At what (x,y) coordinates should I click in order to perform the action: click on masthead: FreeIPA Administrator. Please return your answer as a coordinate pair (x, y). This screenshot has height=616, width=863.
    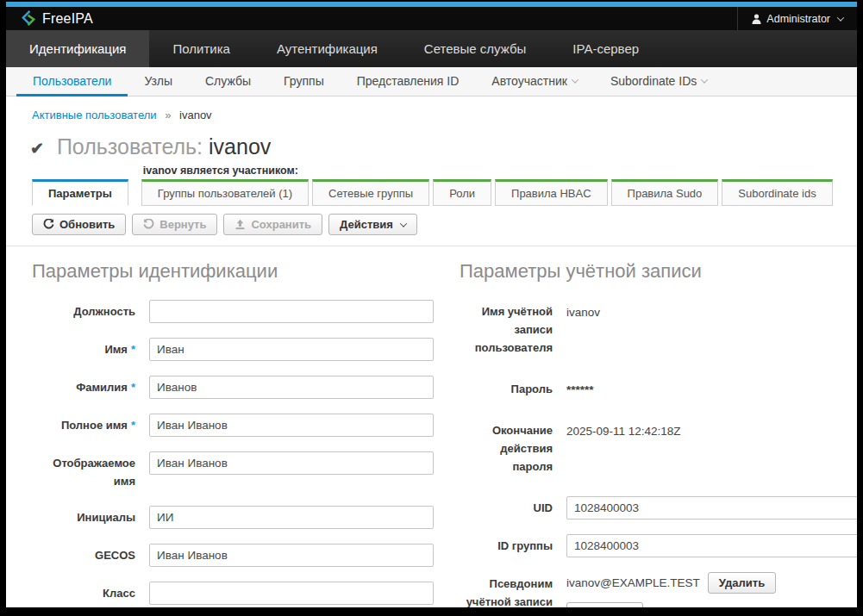
    Looking at the image, I should click on (431, 19).